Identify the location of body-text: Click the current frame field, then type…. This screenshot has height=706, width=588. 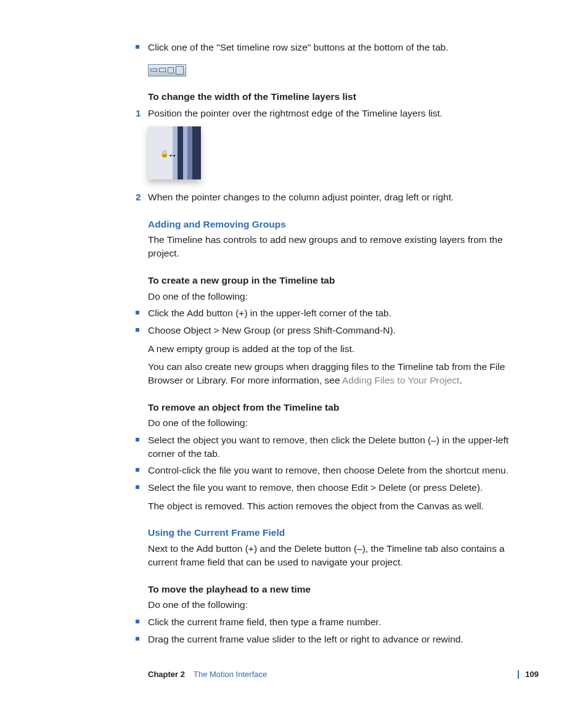
(264, 622).